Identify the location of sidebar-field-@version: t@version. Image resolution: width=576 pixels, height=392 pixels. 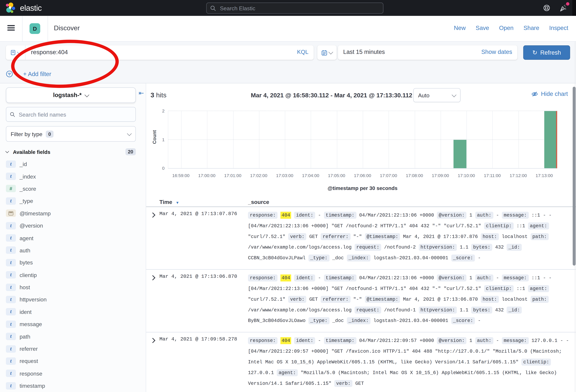
(73, 226).